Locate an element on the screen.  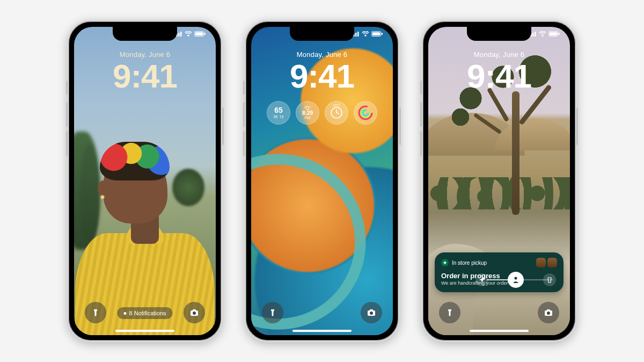
cup-icon is located at coordinates (550, 280).